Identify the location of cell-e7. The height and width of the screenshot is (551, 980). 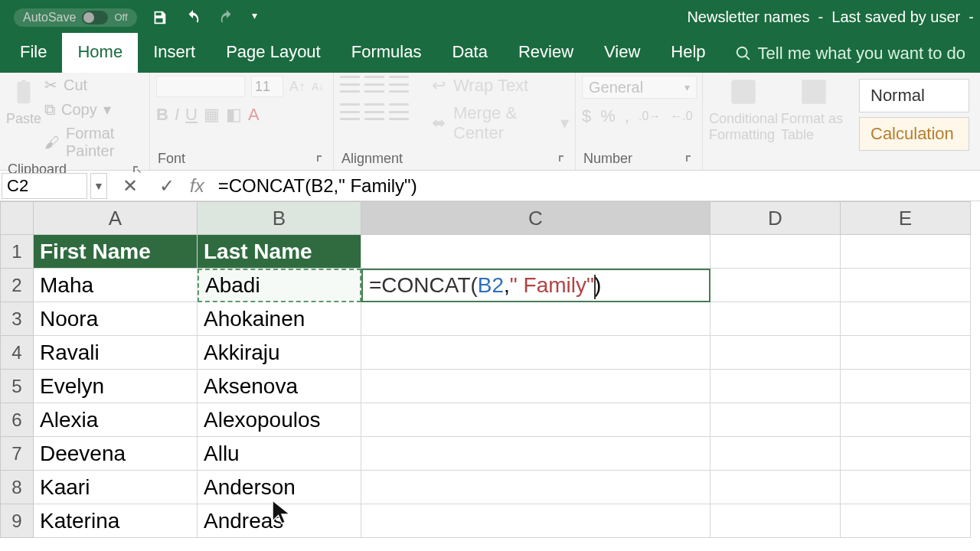
(906, 454).